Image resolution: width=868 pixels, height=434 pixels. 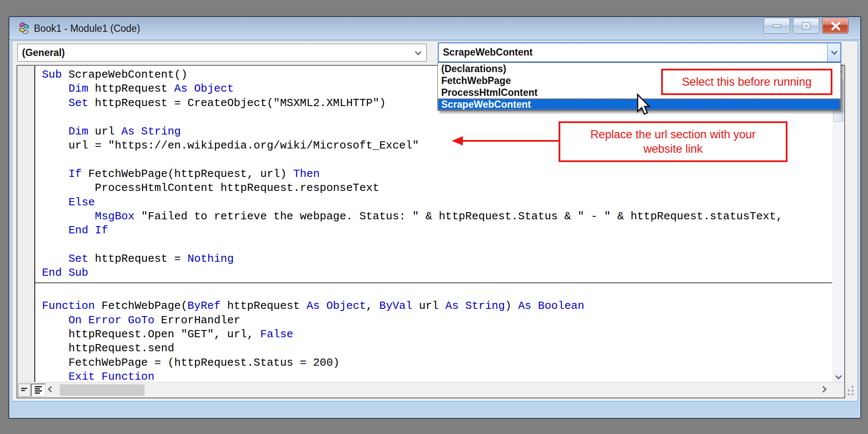 What do you see at coordinates (834, 53) in the screenshot?
I see `procedure-combo-dropdown-button` at bounding box center [834, 53].